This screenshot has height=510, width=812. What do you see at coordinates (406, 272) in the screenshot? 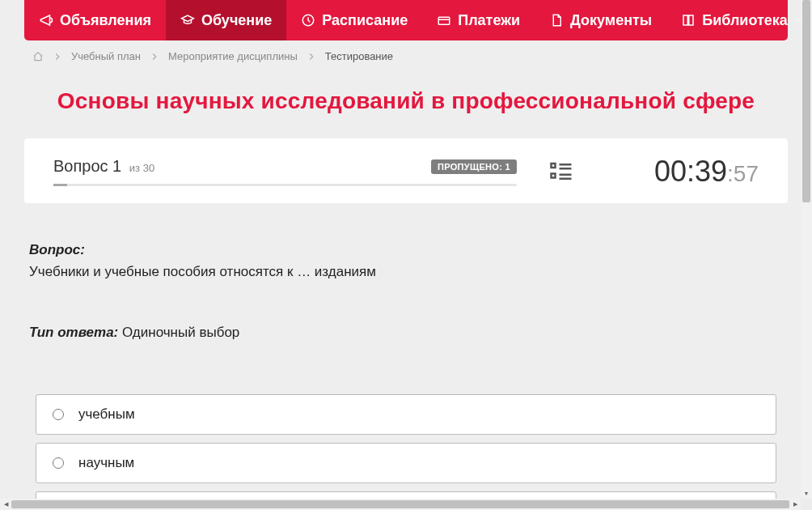
I see `question-text: Учебники и учебные пособия относятся к ……` at bounding box center [406, 272].